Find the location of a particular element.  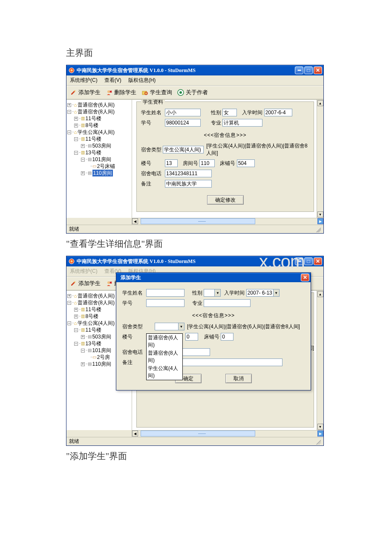

menu-system: 系统维护(C) is located at coordinates (84, 80).